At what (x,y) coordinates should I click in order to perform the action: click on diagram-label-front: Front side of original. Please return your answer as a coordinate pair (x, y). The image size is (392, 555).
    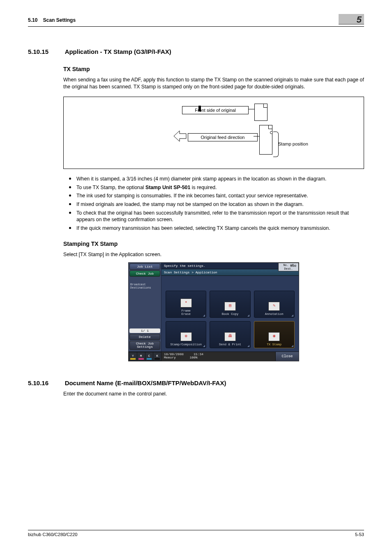
    Looking at the image, I should click on (215, 110).